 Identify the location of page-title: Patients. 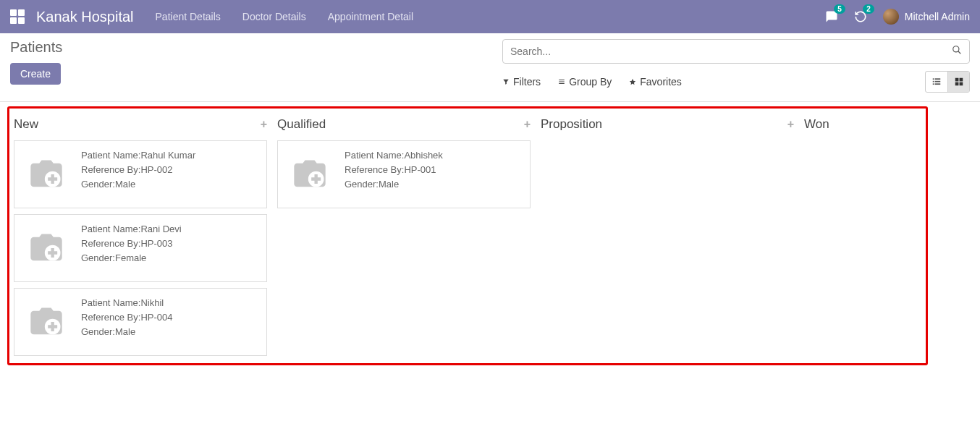
(249, 48).